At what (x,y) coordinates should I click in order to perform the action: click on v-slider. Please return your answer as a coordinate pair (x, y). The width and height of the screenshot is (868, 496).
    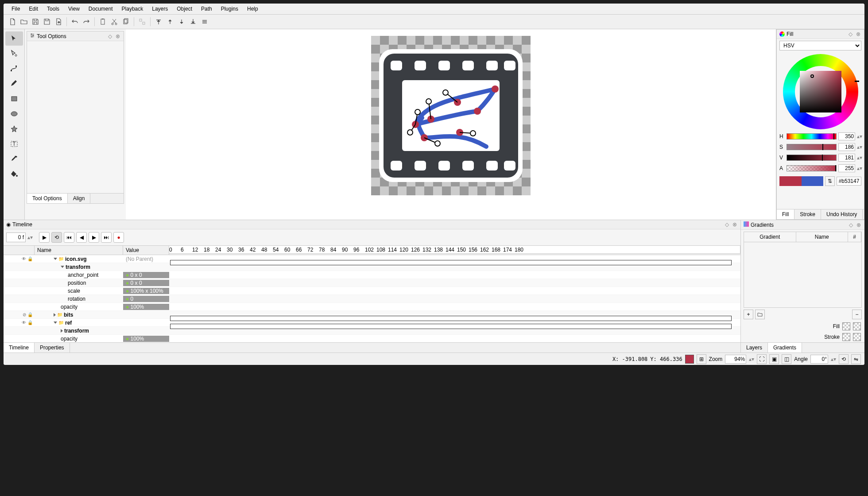
    Looking at the image, I should click on (811, 158).